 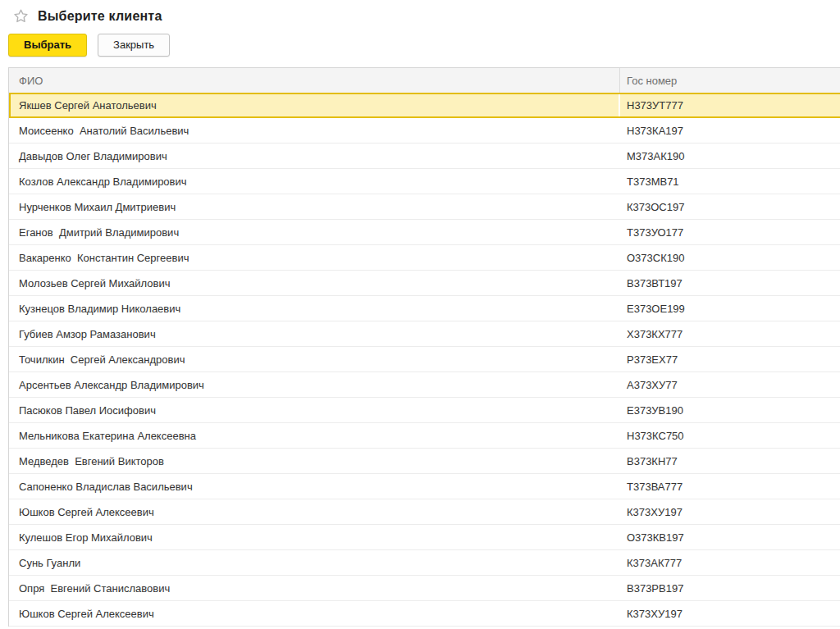 What do you see at coordinates (100, 16) in the screenshot?
I see `page-title: Выберите клиента` at bounding box center [100, 16].